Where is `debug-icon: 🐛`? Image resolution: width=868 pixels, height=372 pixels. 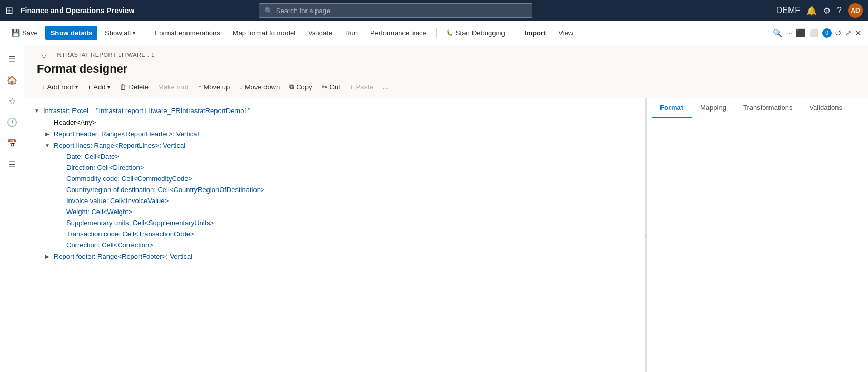 debug-icon: 🐛 is located at coordinates (450, 33).